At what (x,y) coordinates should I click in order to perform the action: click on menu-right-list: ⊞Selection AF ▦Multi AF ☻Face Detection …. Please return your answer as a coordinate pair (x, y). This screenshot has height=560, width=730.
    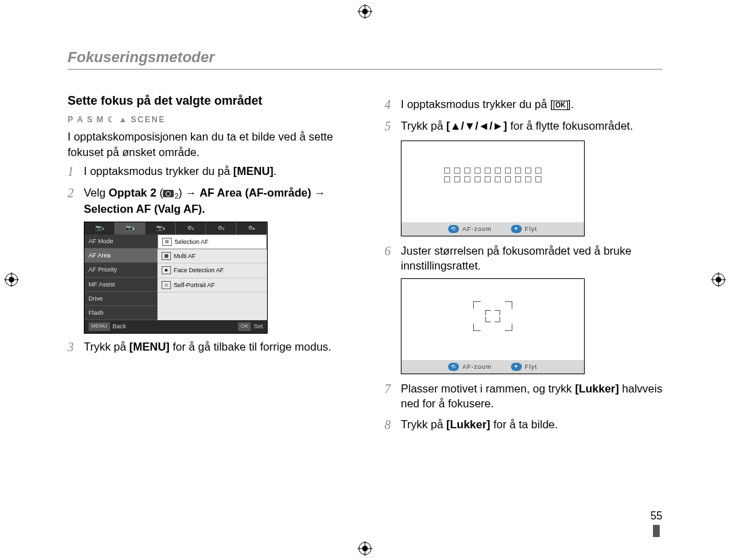
    Looking at the image, I should click on (212, 277).